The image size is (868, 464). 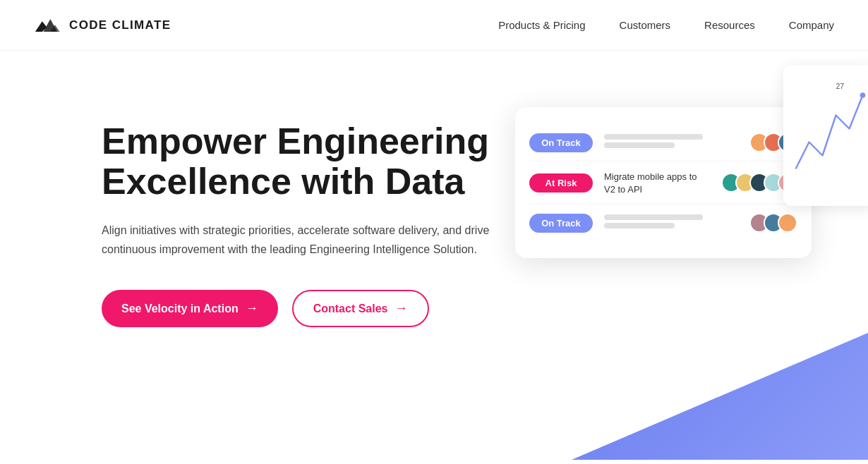 What do you see at coordinates (102, 25) in the screenshot?
I see `logo: CODE CLIMATE` at bounding box center [102, 25].